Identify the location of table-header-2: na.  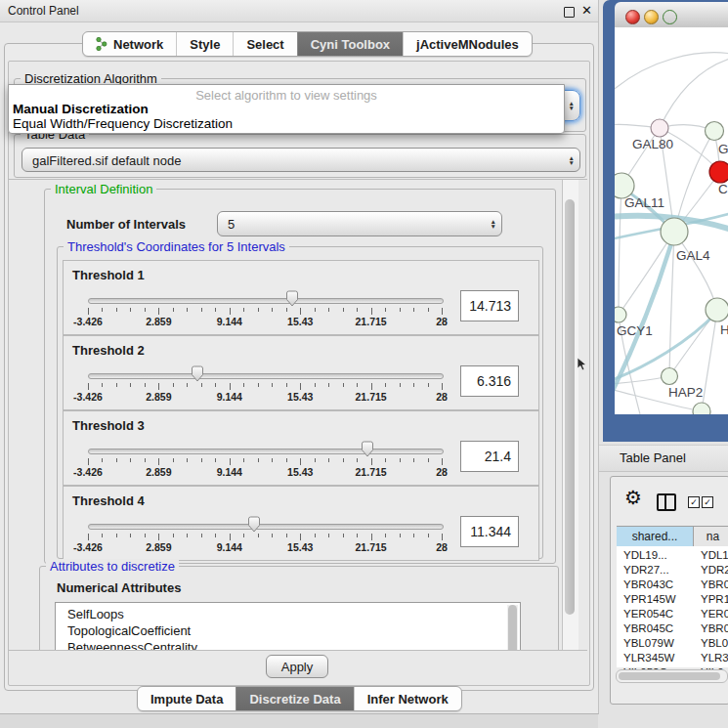
(711, 536).